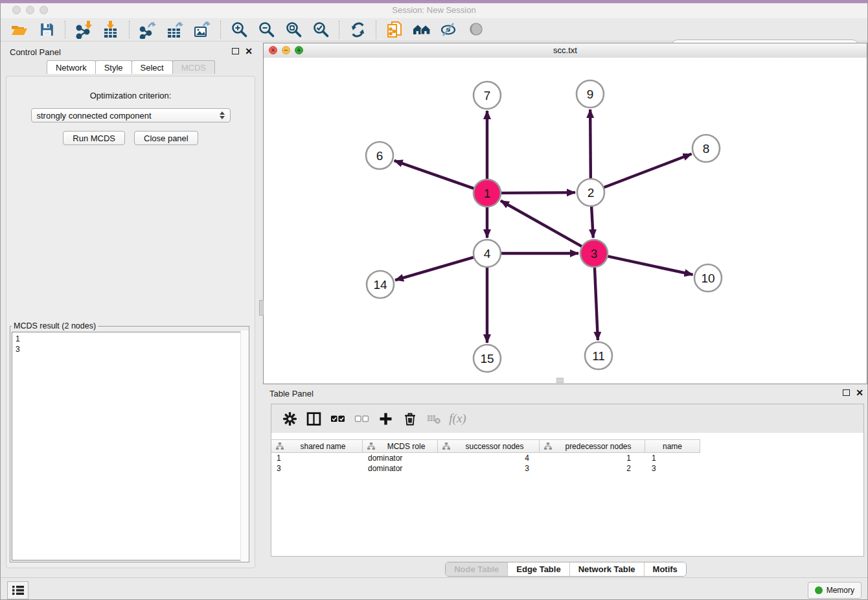 The width and height of the screenshot is (868, 600). Describe the element at coordinates (672, 446) in the screenshot. I see `column-header-name: name` at that location.